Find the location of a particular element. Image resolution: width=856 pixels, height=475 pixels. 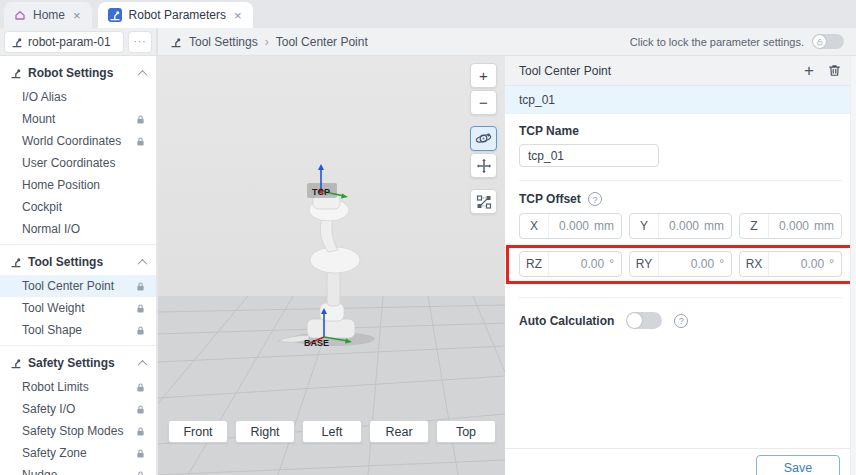

auto-calculation-help-icon: ? is located at coordinates (681, 321).